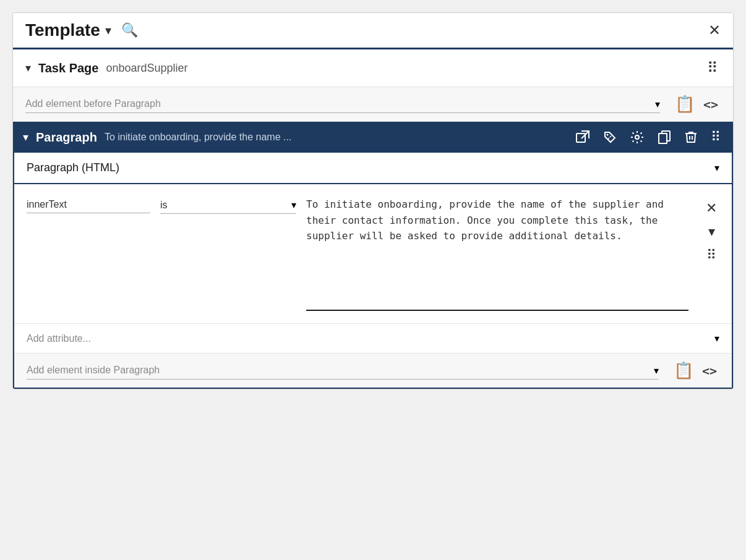 The width and height of the screenshot is (746, 560). Describe the element at coordinates (664, 137) in the screenshot. I see `paragraph-copy-button` at that location.